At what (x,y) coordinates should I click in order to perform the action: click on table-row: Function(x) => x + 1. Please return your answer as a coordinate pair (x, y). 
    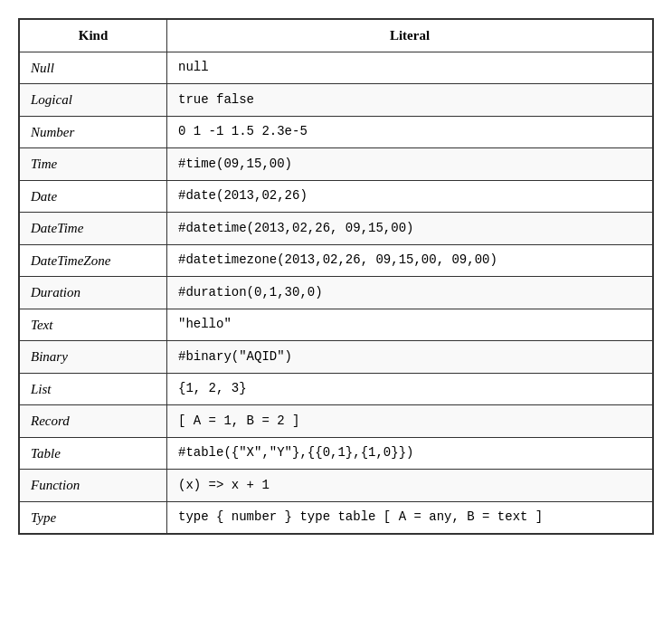
    Looking at the image, I should click on (336, 486).